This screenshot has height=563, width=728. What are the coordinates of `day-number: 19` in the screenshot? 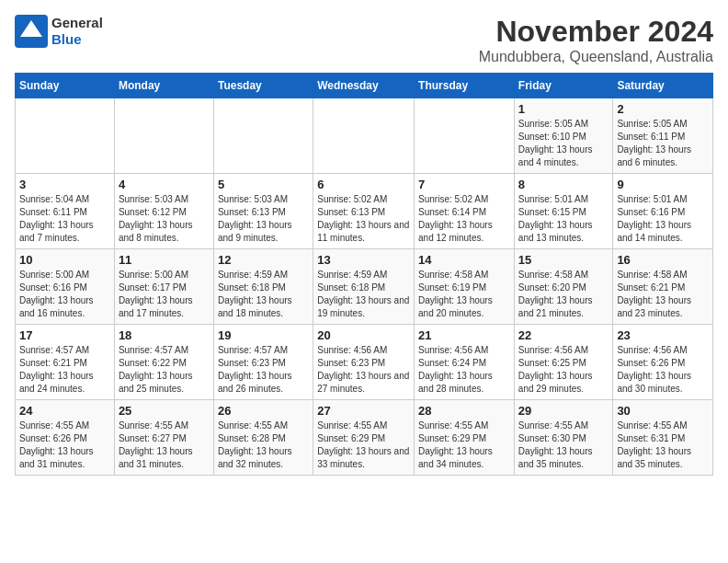 It's located at (263, 335).